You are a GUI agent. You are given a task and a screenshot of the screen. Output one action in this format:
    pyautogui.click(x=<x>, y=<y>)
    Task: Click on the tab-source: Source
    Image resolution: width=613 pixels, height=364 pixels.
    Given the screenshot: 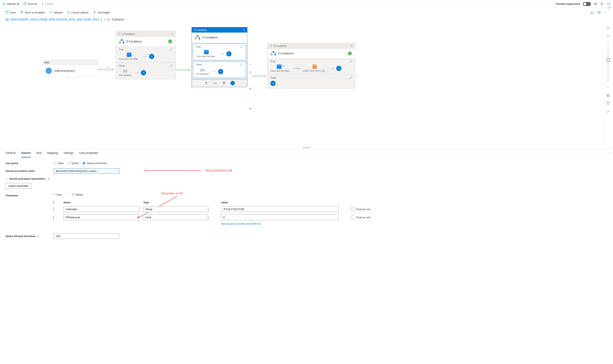 What is the action you would take?
    pyautogui.click(x=26, y=153)
    